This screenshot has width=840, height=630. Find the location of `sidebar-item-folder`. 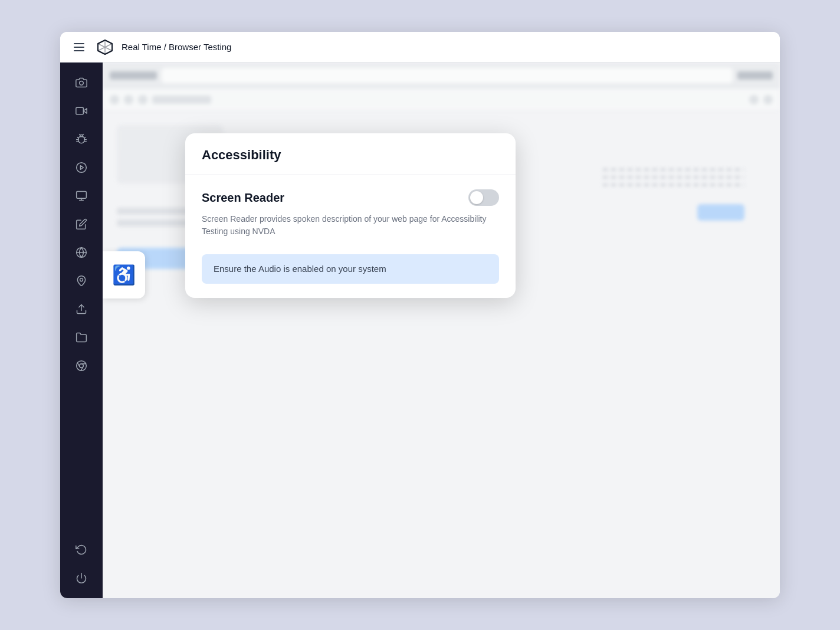

sidebar-item-folder is located at coordinates (81, 337).